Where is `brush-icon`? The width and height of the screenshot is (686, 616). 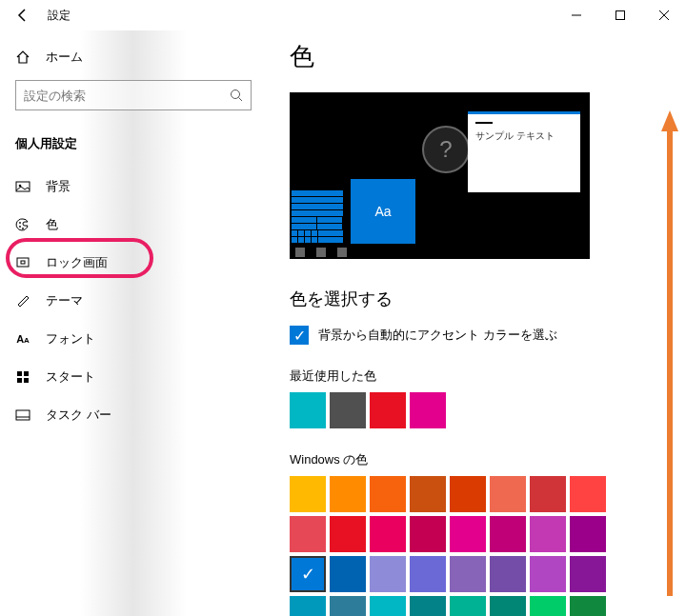
brush-icon is located at coordinates (23, 301).